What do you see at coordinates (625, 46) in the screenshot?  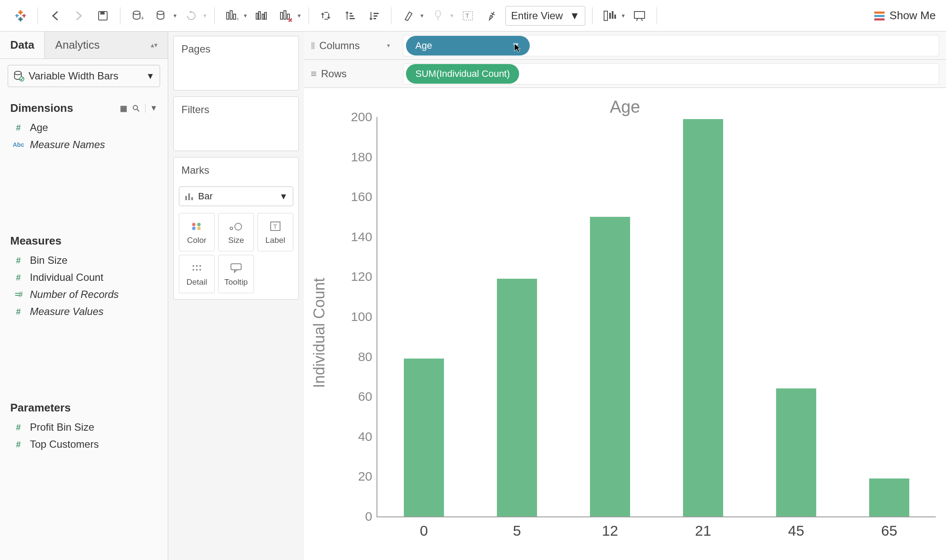 I see `columns-shelf: ⦀Columns ▼ Age ▼` at bounding box center [625, 46].